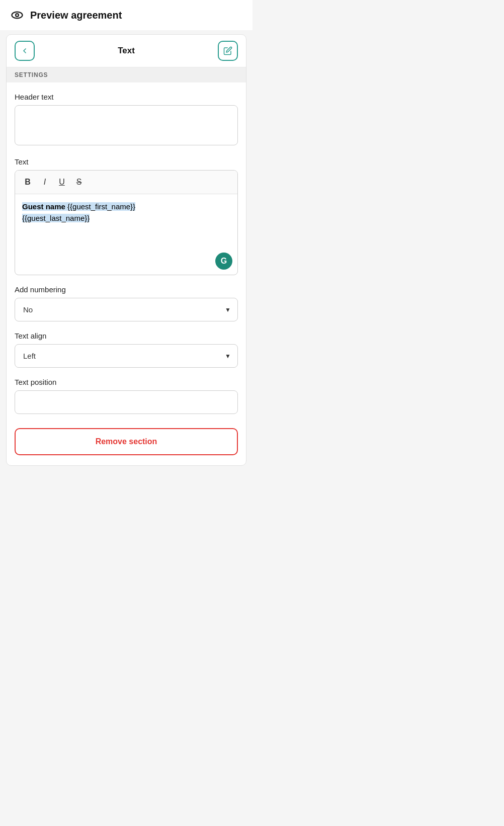 The image size is (504, 826). What do you see at coordinates (126, 402) in the screenshot?
I see `text-position-input` at bounding box center [126, 402].